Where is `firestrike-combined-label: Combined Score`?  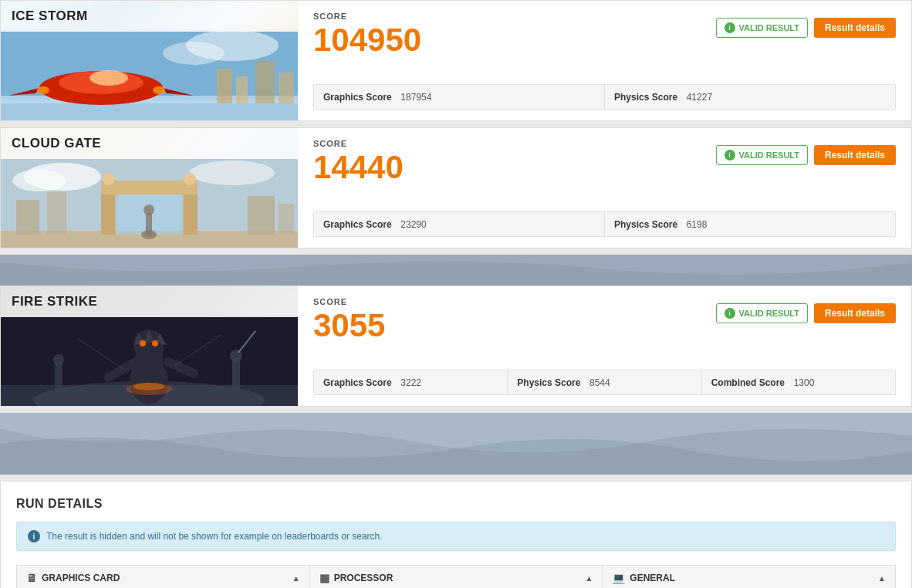 firestrike-combined-label: Combined Score is located at coordinates (748, 383).